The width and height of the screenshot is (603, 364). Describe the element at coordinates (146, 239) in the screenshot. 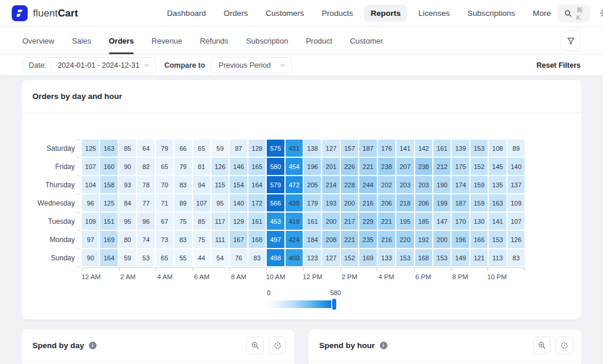

I see `heatmap-cell: 74` at that location.